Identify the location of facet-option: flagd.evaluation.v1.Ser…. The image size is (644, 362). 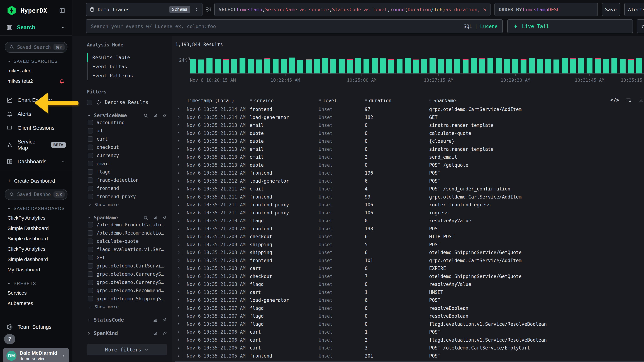
(127, 250).